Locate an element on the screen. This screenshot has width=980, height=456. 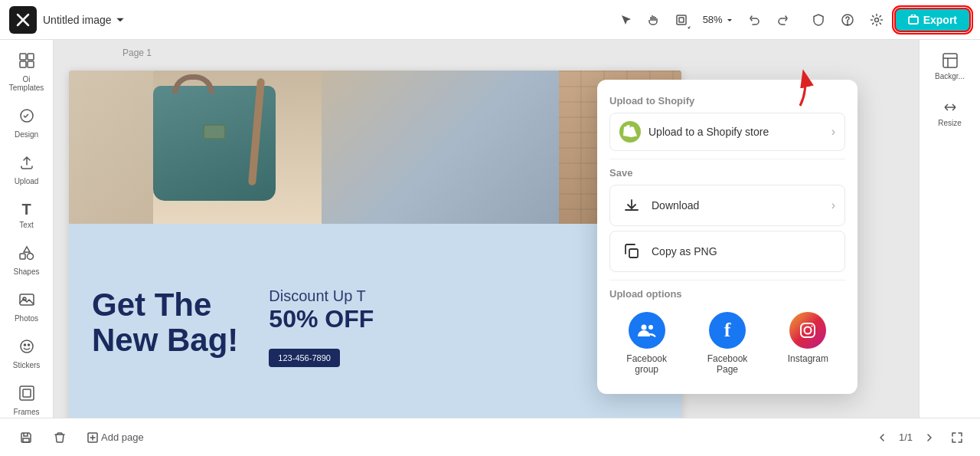
resize-label: Resize is located at coordinates (949, 123).